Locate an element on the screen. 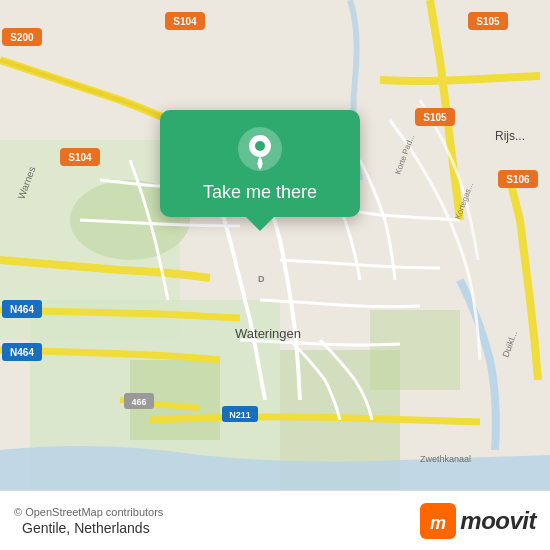 This screenshot has width=550, height=550. svg-text: N211 is located at coordinates (240, 415).